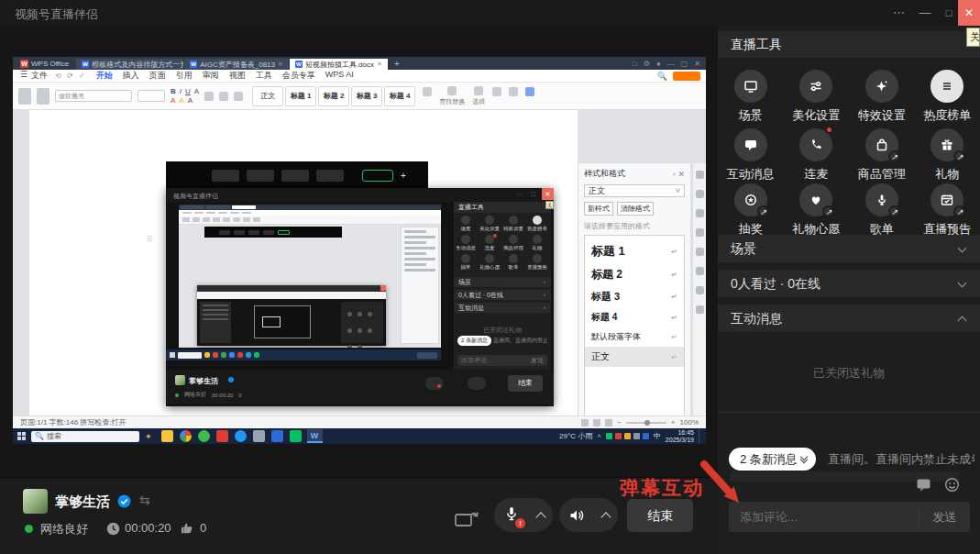  What do you see at coordinates (882, 156) in the screenshot?
I see `tool-products: ↗ 商品管理` at bounding box center [882, 156].